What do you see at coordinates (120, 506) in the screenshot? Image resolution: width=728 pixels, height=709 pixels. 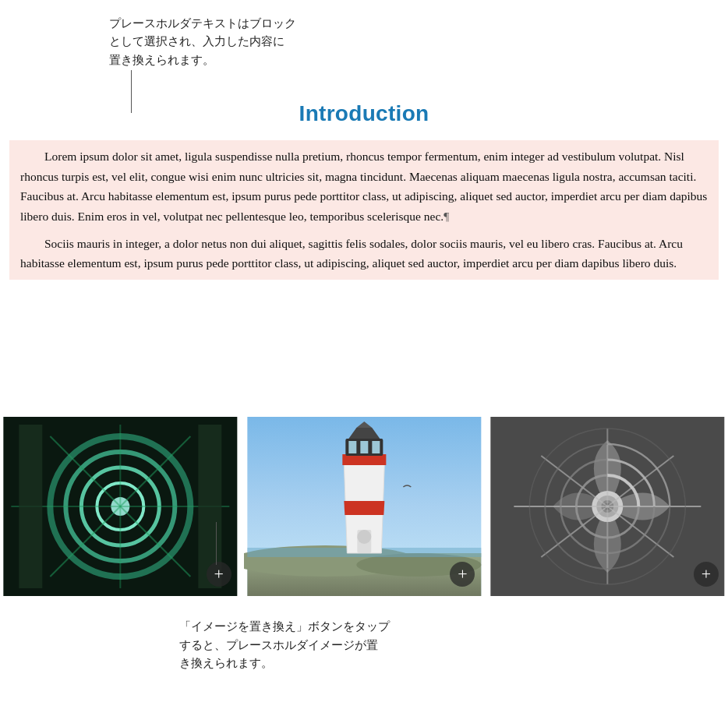 I see `image-cell-lens: +` at bounding box center [120, 506].